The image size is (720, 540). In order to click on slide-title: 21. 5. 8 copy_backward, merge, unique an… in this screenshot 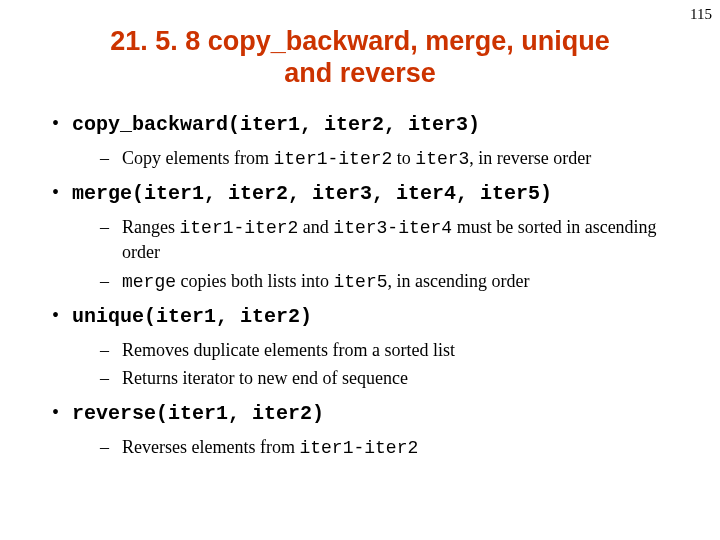, I will do `click(360, 58)`.